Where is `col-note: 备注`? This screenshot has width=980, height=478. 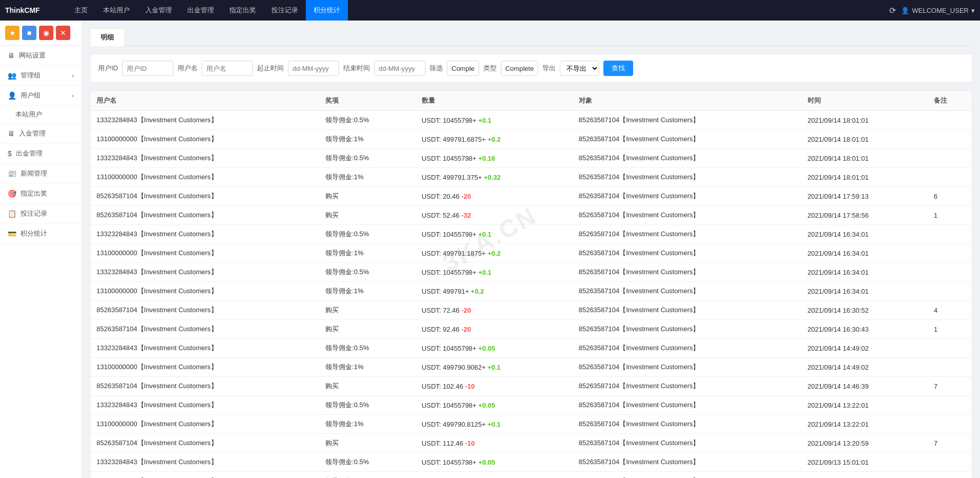 col-note: 备注 is located at coordinates (950, 101).